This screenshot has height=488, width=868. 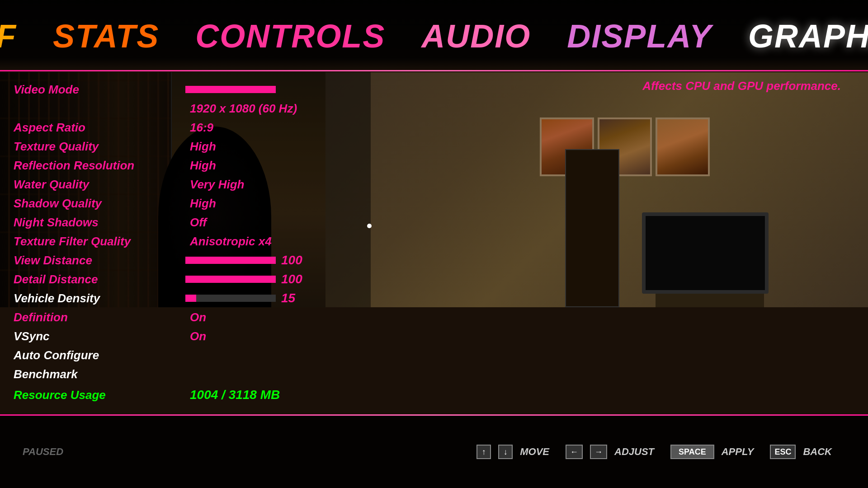 What do you see at coordinates (245, 298) in the screenshot?
I see `slider-vehicle-density: 15` at bounding box center [245, 298].